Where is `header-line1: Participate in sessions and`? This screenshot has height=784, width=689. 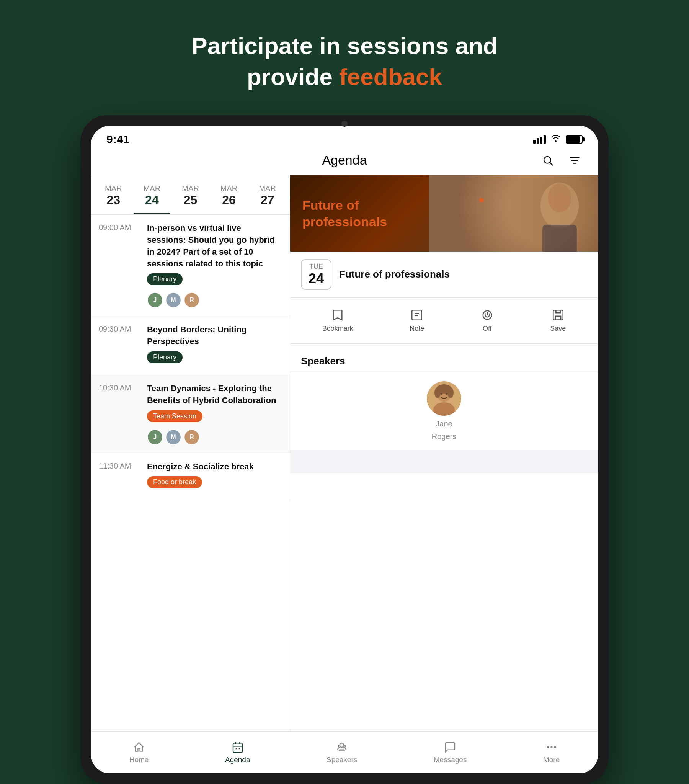 header-line1: Participate in sessions and is located at coordinates (344, 46).